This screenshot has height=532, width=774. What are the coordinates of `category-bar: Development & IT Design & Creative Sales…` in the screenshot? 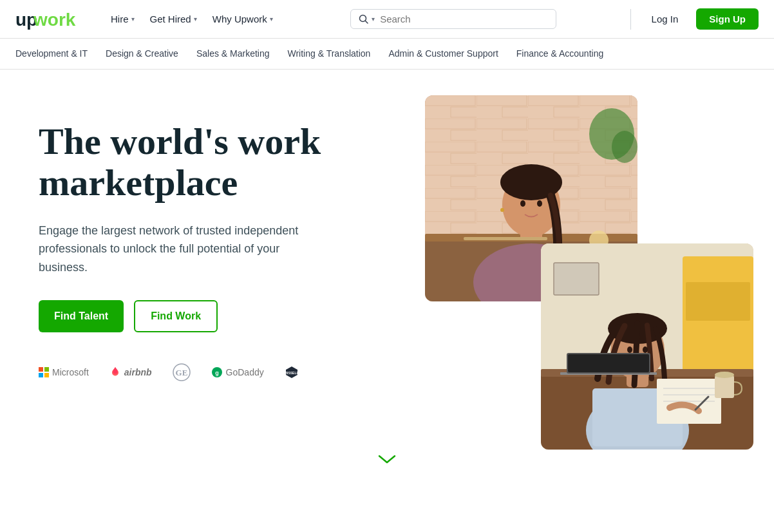 It's located at (387, 54).